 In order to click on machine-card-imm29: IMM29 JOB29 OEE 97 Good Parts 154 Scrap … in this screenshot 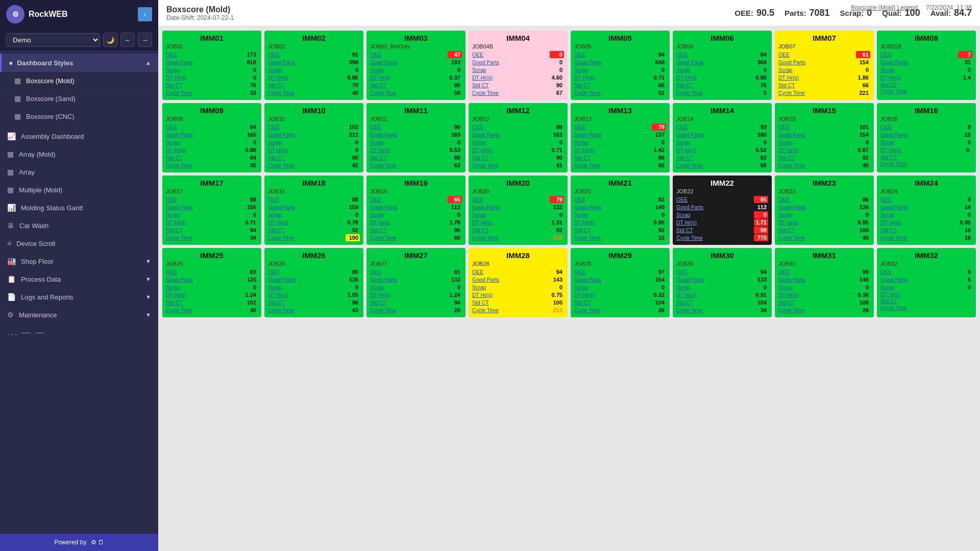, I will do `click(620, 283)`.